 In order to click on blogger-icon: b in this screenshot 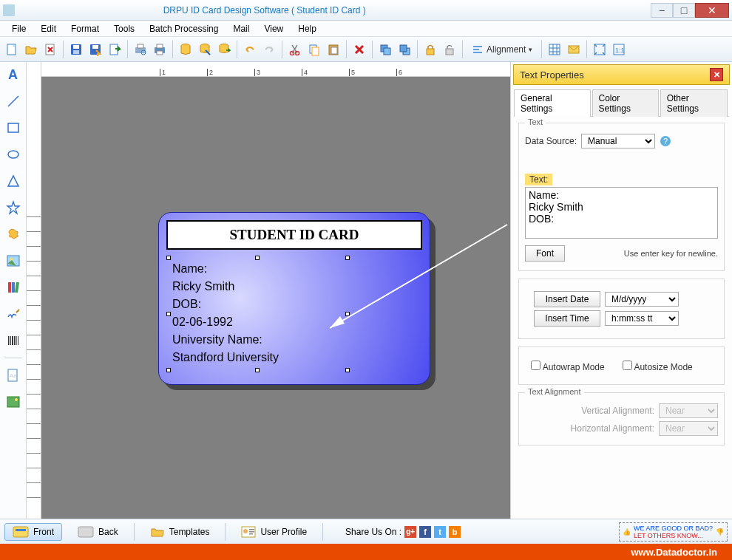, I will do `click(455, 532)`.